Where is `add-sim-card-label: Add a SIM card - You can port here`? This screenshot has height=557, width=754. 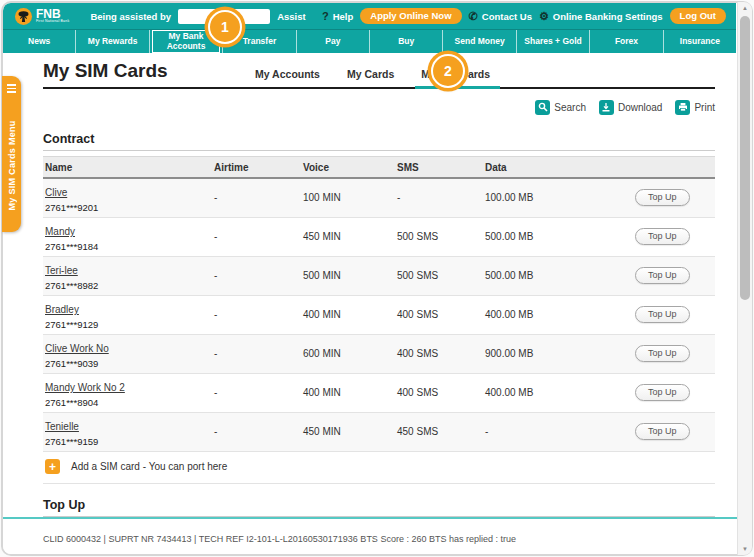 add-sim-card-label: Add a SIM card - You can port here is located at coordinates (149, 466).